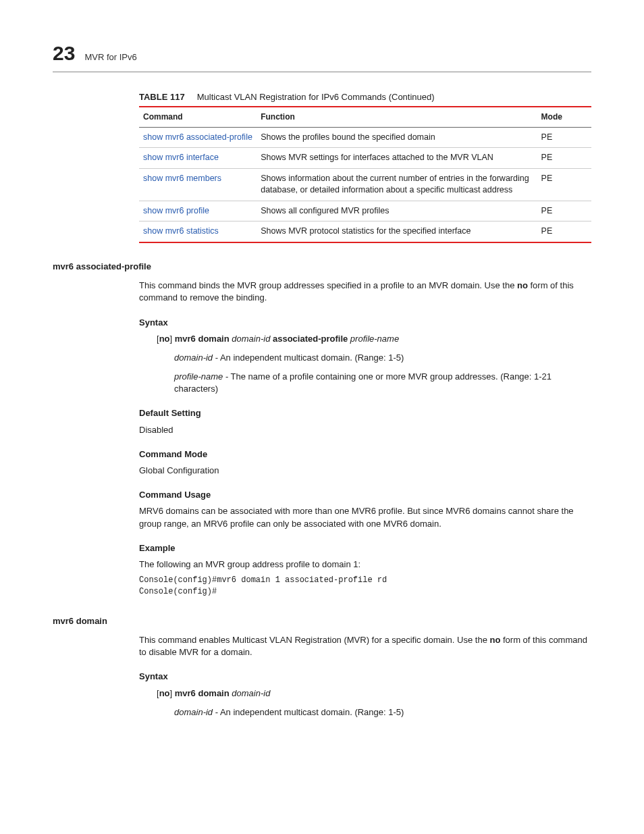 The width and height of the screenshot is (644, 834). I want to click on command-usage-text: MRV6 domains can be associated with more…, so click(365, 517).